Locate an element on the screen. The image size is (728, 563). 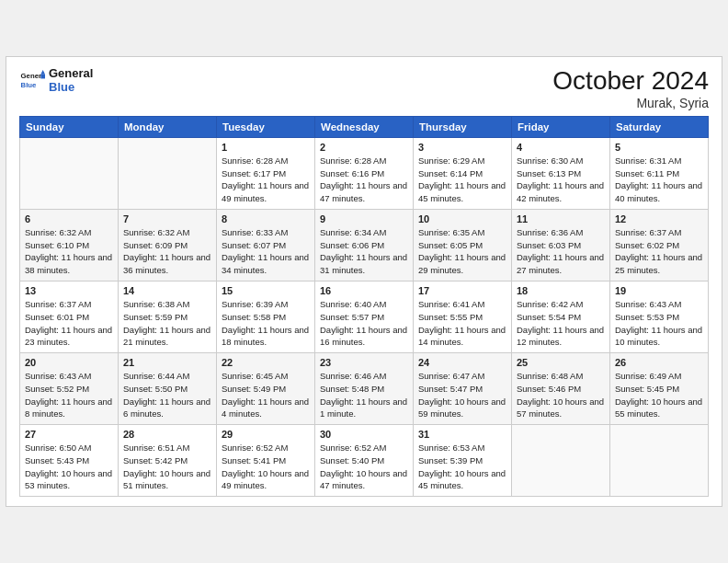
day-cell: 5Sunrise: 6:31 AMSunset: 6:11 PMDaylight… is located at coordinates (660, 173).